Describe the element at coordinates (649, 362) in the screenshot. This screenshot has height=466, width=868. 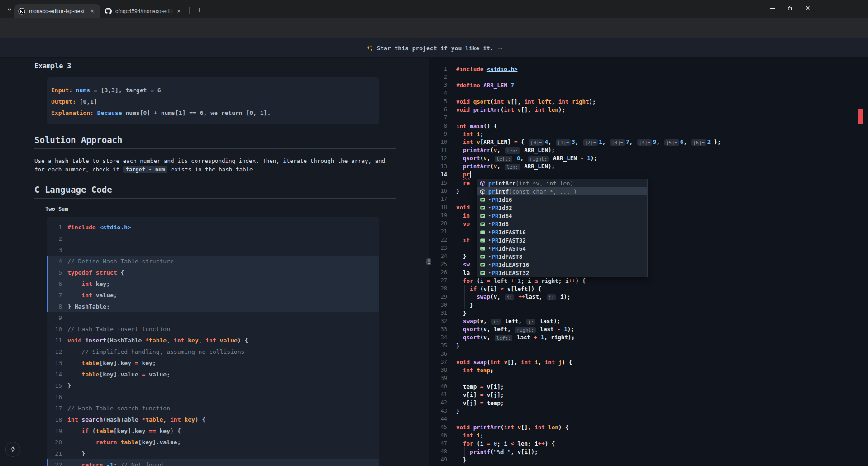
I see `editor-line: 37void swap(int v[], int i, int j) {` at that location.